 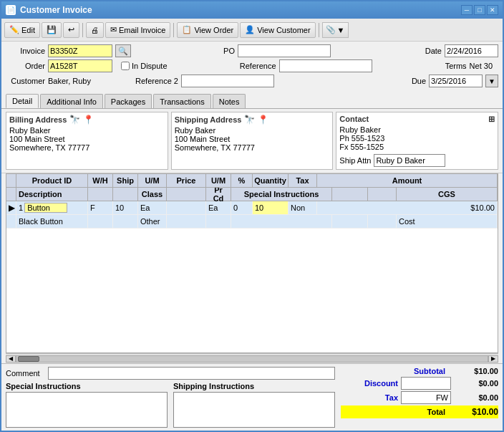 What do you see at coordinates (252, 141) in the screenshot?
I see `address-section: Billing Address 🔭 📍 Ruby Baker 100 Main …` at bounding box center [252, 141].